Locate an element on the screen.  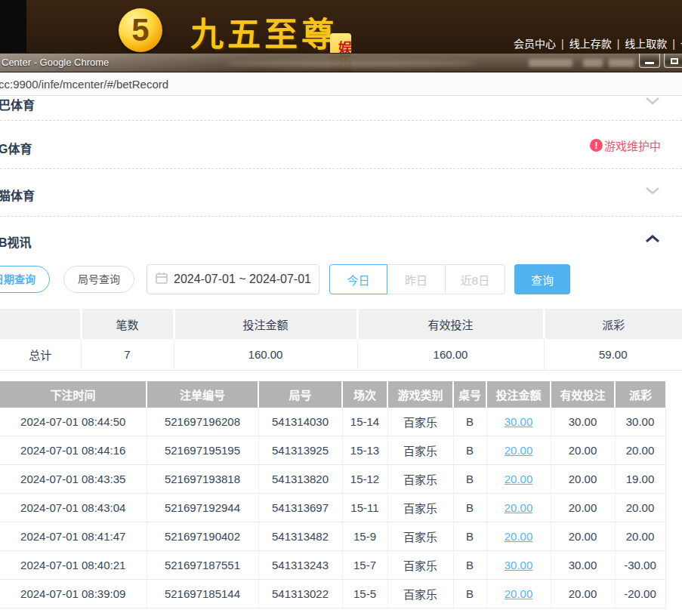
nav-member-center: 会员中心 is located at coordinates (535, 44).